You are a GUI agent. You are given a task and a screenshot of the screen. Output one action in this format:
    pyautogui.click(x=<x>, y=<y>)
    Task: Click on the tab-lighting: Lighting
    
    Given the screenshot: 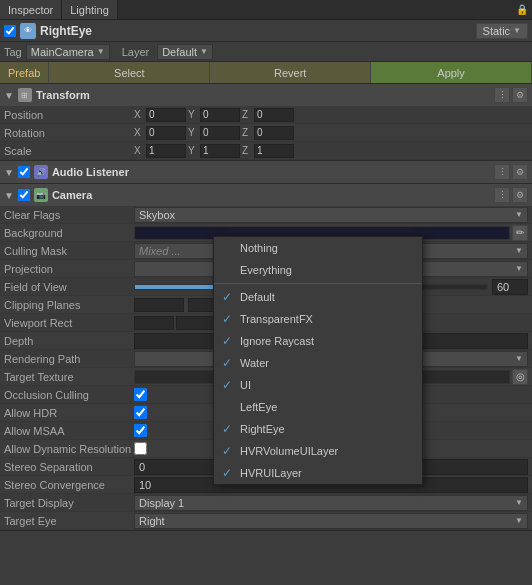 What is the action you would take?
    pyautogui.click(x=90, y=10)
    